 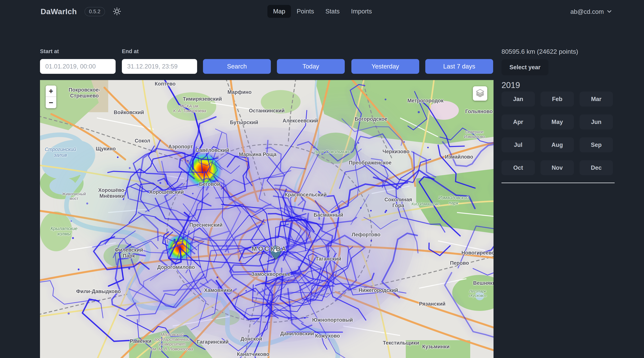 What do you see at coordinates (117, 11) in the screenshot?
I see `theme-toggle-button` at bounding box center [117, 11].